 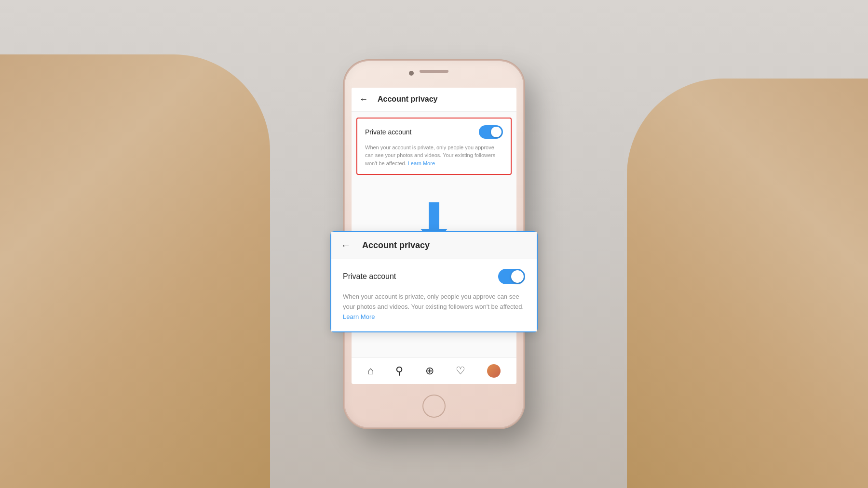 I want to click on home-button, so click(x=434, y=406).